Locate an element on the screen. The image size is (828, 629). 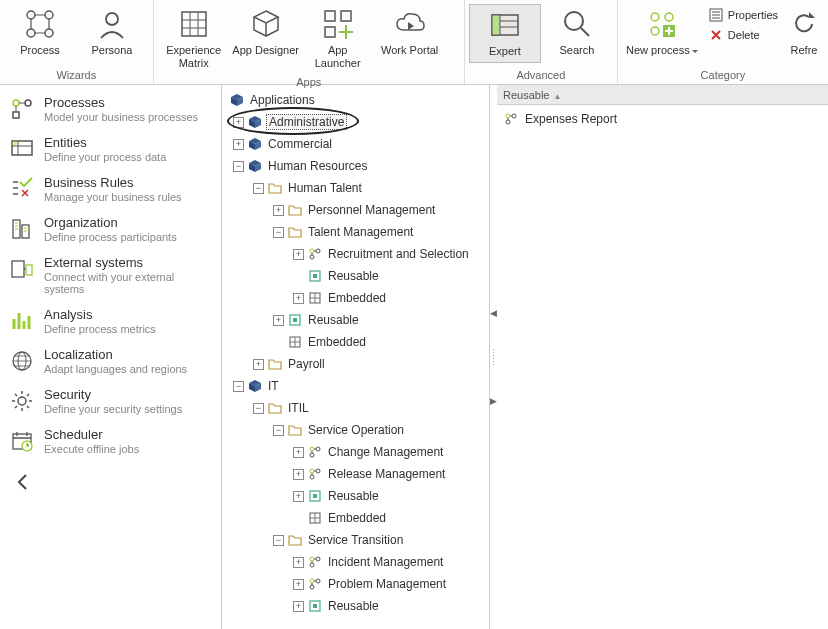
sidebar-subtitle: Model your business processes is located at coordinates (121, 117).